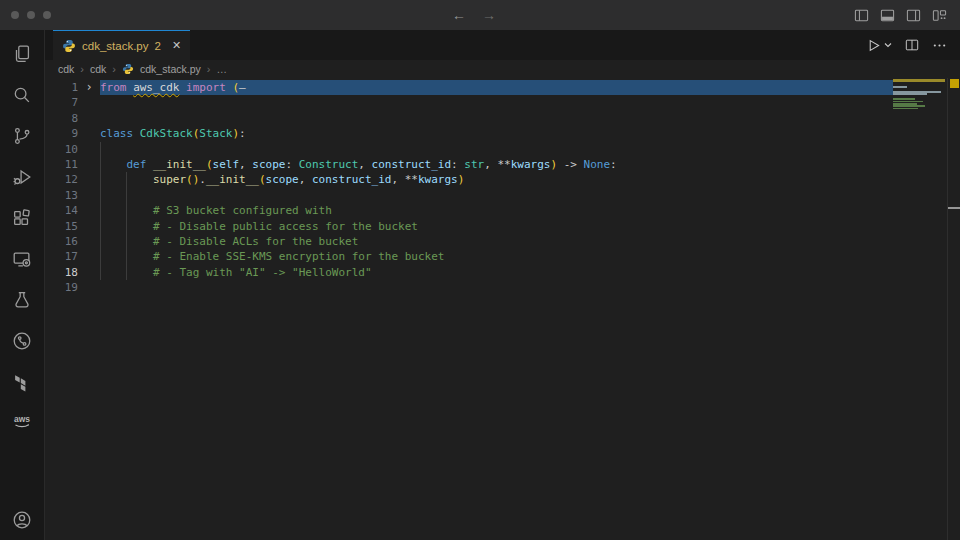  Describe the element at coordinates (216, 134) in the screenshot. I see `code-token: Stack` at that location.